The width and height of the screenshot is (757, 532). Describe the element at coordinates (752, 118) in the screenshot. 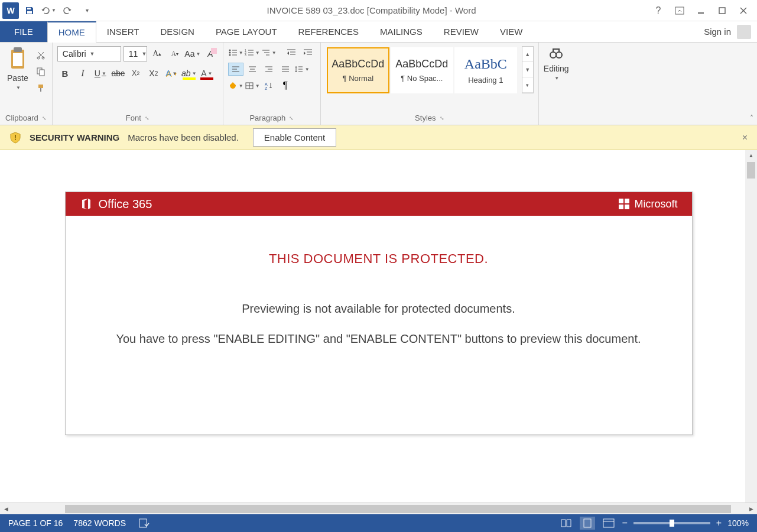

I see `collapse-ribbon-button: ˄` at that location.